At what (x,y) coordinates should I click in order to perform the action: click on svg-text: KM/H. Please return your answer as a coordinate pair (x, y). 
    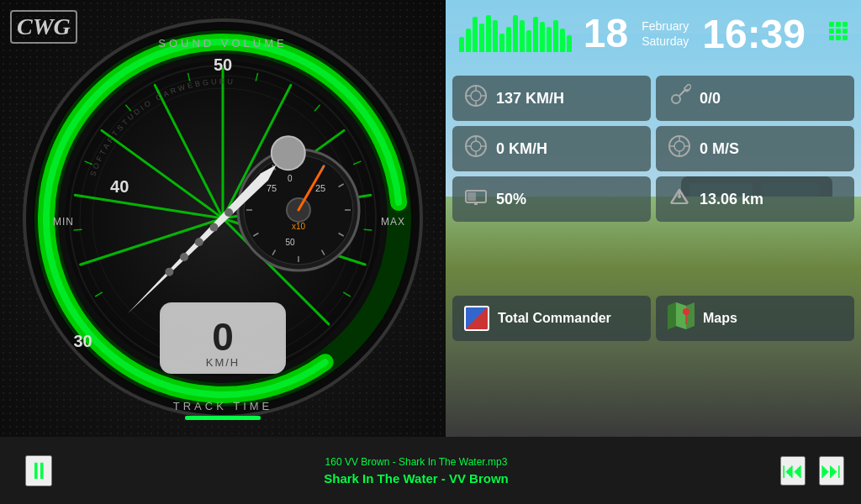
    Looking at the image, I should click on (224, 363).